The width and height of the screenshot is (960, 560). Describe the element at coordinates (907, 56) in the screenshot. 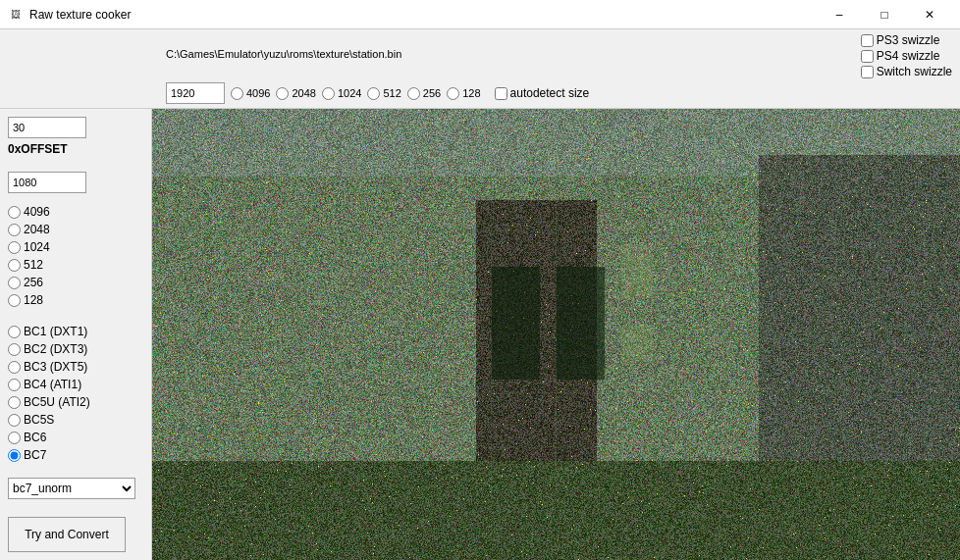

I see `swizzle-group: PS3 swizzle PS4 swizzle Switch swizzle` at that location.